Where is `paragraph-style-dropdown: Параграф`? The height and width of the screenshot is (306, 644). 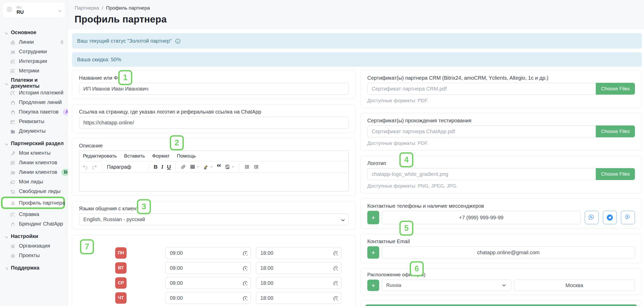 paragraph-style-dropdown: Параграф is located at coordinates (126, 167).